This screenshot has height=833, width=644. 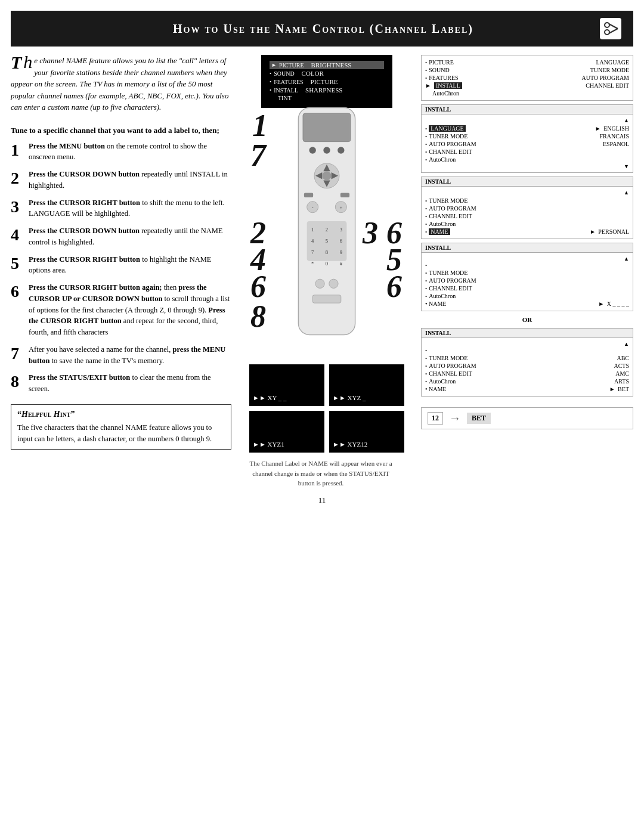 I want to click on svg-text: 4, so click(x=312, y=241).